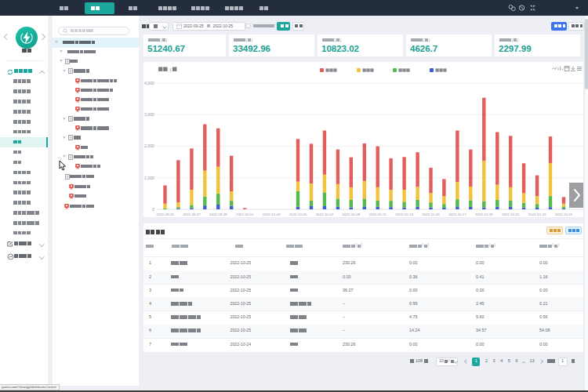  What do you see at coordinates (378, 215) in the screenshot?
I see `svg-text: 2022-10-11` at bounding box center [378, 215].